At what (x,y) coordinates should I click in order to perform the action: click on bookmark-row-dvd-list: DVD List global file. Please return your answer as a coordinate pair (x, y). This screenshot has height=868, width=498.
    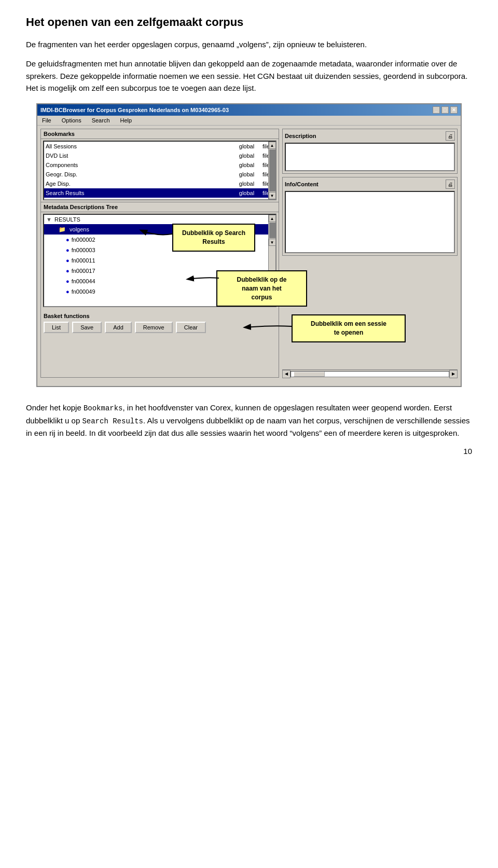
    Looking at the image, I should click on (160, 156).